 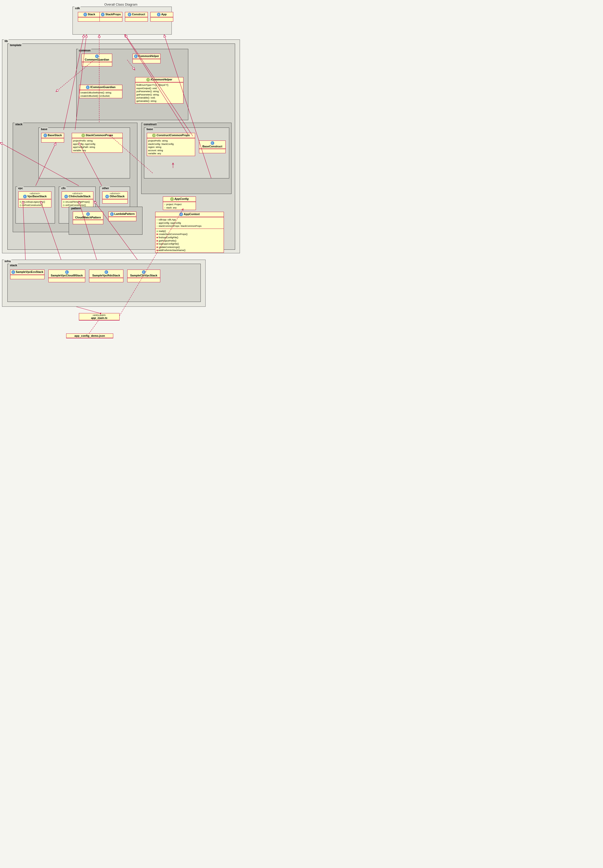 What do you see at coordinates (115, 198) in the screenshot?
I see `class-OtherStack: «abstract» C OtherStack` at bounding box center [115, 198].